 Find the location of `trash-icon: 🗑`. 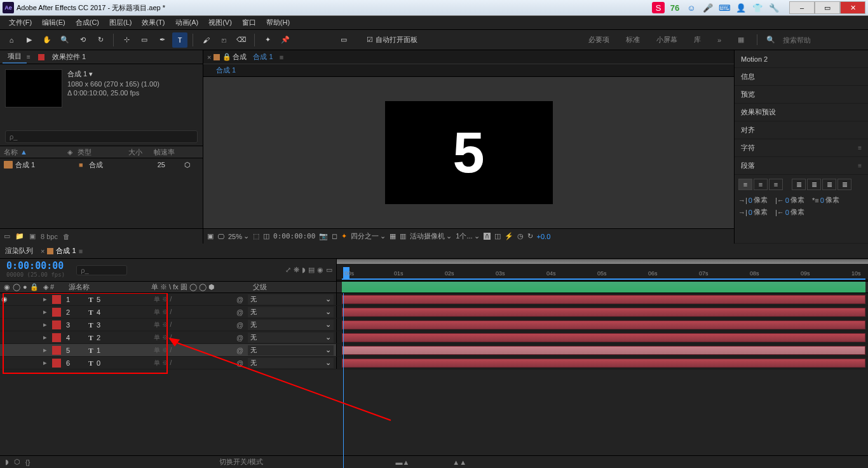

trash-icon: 🗑 is located at coordinates (66, 237).